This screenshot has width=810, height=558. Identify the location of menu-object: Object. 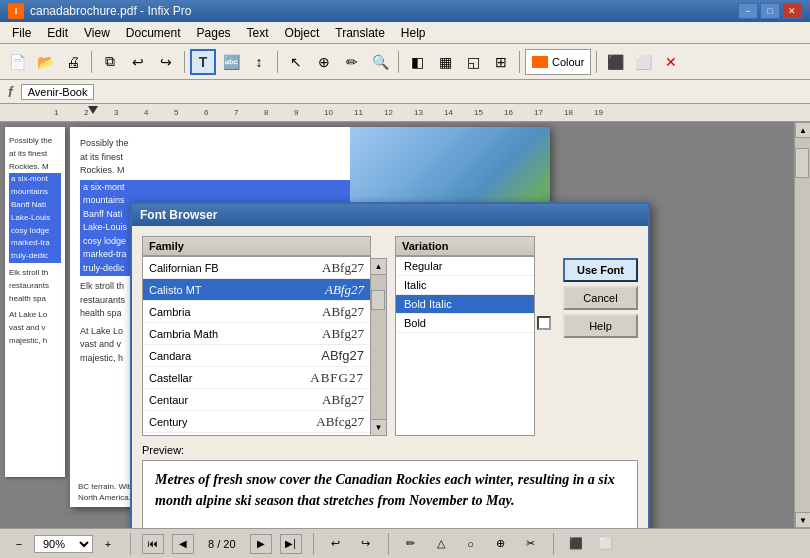
(302, 33).